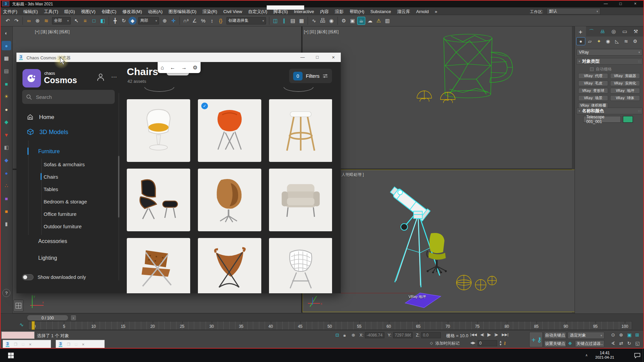 This screenshot has height=362, width=644. I want to click on sidebar-item-office-furniture: Office furniture, so click(60, 214).